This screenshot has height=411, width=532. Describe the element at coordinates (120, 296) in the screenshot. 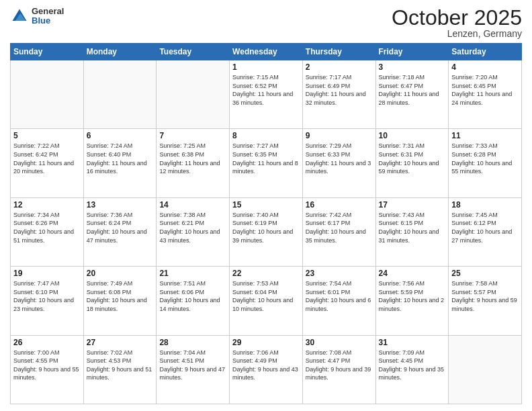

I see `day-info: Sunrise: 7:49 AMSunset: 6:08 PMDaylight:…` at that location.